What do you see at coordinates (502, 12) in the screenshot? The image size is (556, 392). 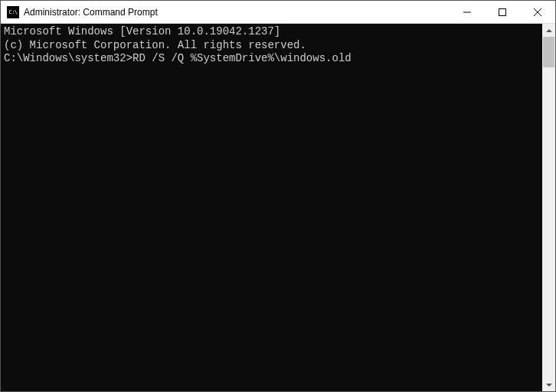 I see `maximize-button` at bounding box center [502, 12].